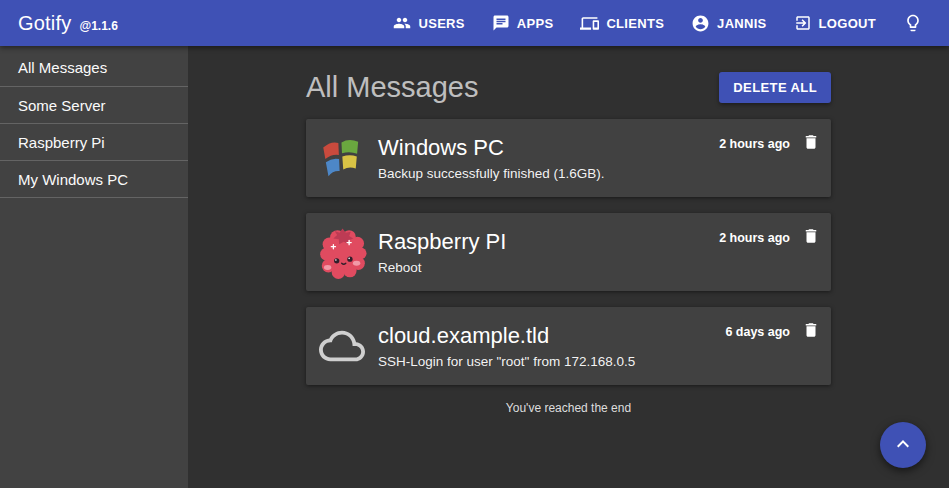 Image resolution: width=949 pixels, height=488 pixels. I want to click on chevron-up-icon, so click(903, 446).